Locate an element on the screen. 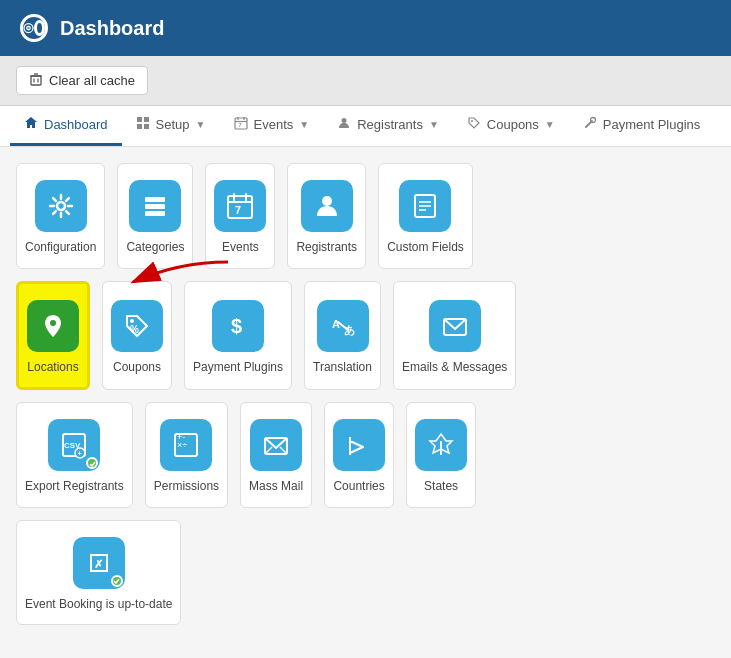 This screenshot has width=731, height=658. svg-text: A is located at coordinates (336, 324).